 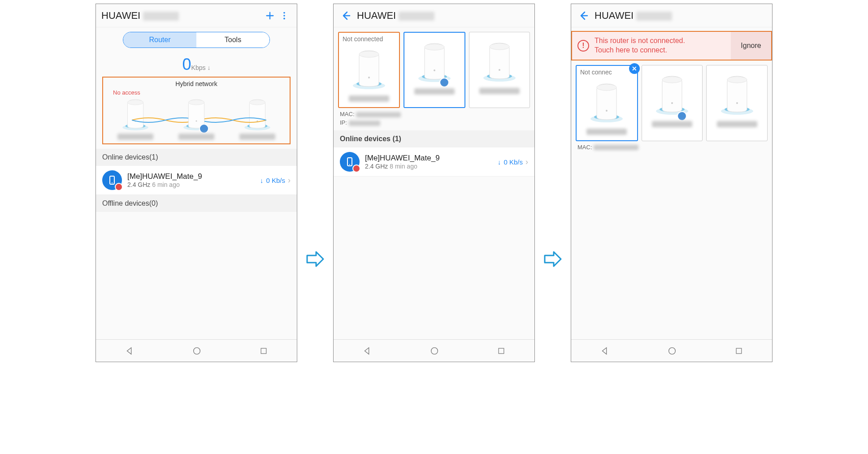 I want to click on hybrid-network-panel: Hybrid network No access, so click(x=196, y=110).